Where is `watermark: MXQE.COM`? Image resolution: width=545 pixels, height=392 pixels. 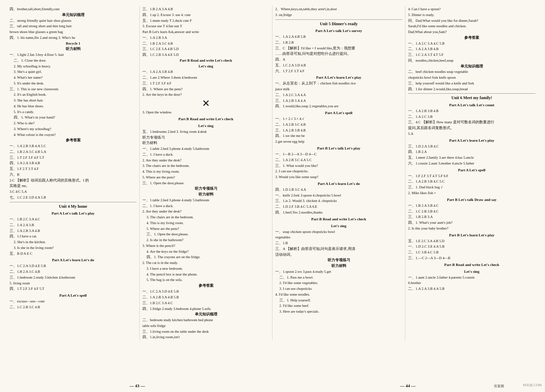 watermark: MXQE.COM is located at coordinates (532, 385).